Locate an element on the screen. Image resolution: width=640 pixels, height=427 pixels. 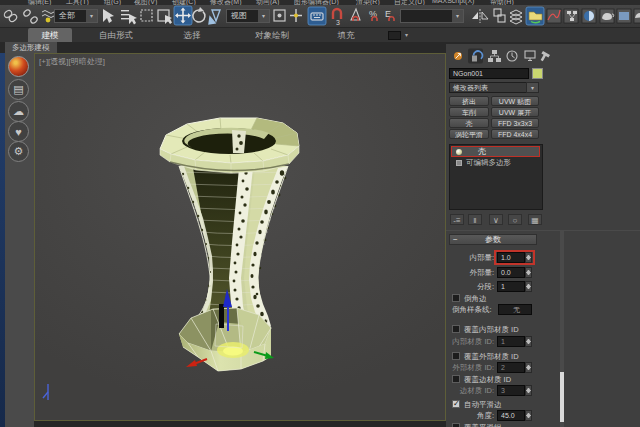
auto-smooth-label: 自动平滑边 is located at coordinates (483, 405).